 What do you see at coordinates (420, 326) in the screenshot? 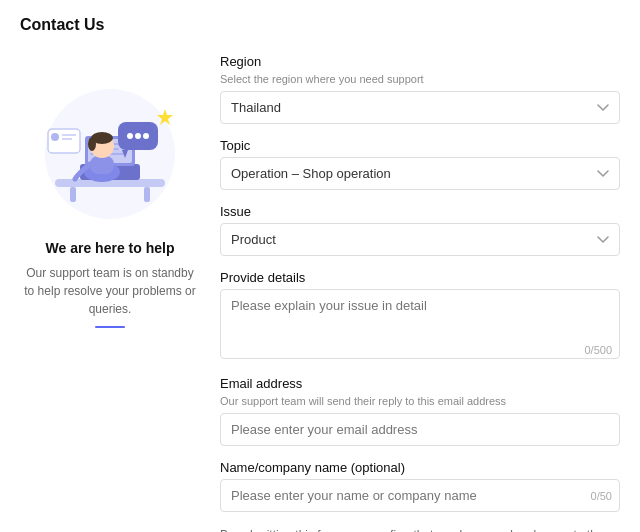
I see `textarea-wrapper: 0/500` at bounding box center [420, 326].